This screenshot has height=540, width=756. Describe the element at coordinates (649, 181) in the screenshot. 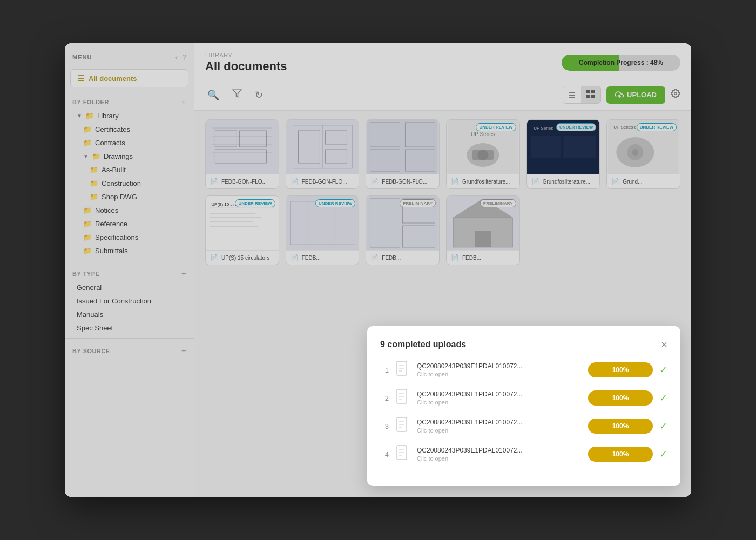

I see `doc-name-6: Grund...` at that location.